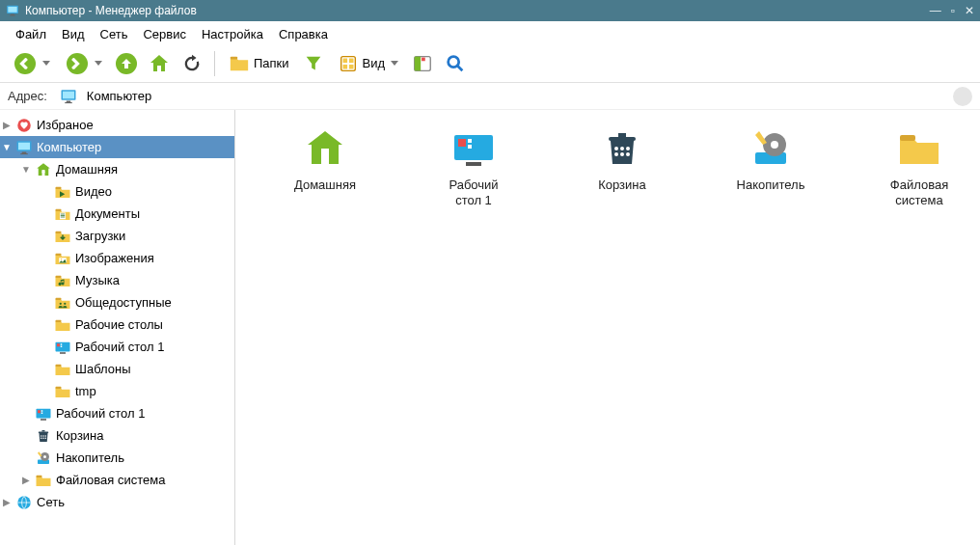  Describe the element at coordinates (969, 11) in the screenshot. I see `close-button: ✕` at that location.